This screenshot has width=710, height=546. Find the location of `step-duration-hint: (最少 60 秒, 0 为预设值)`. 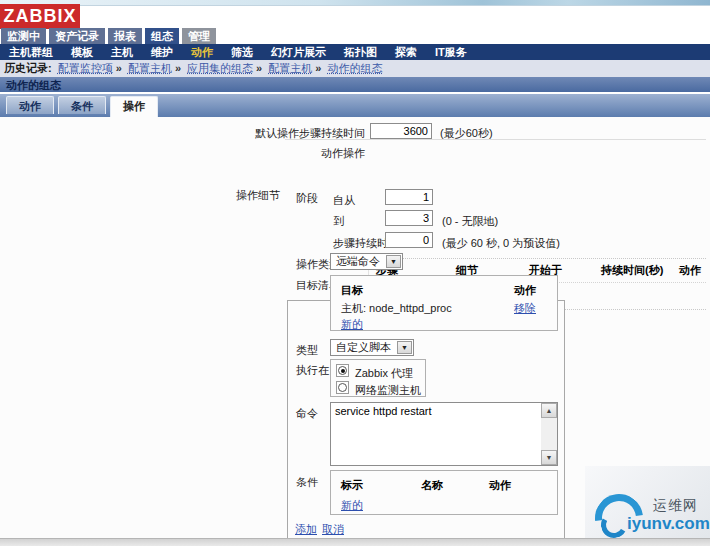

step-duration-hint: (最少 60 秒, 0 为预设值) is located at coordinates (501, 244).